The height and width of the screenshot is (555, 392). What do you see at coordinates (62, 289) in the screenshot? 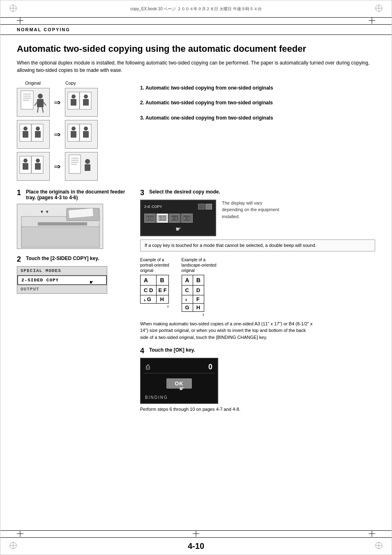
I see `panel-output: OUTPUT` at bounding box center [62, 289].